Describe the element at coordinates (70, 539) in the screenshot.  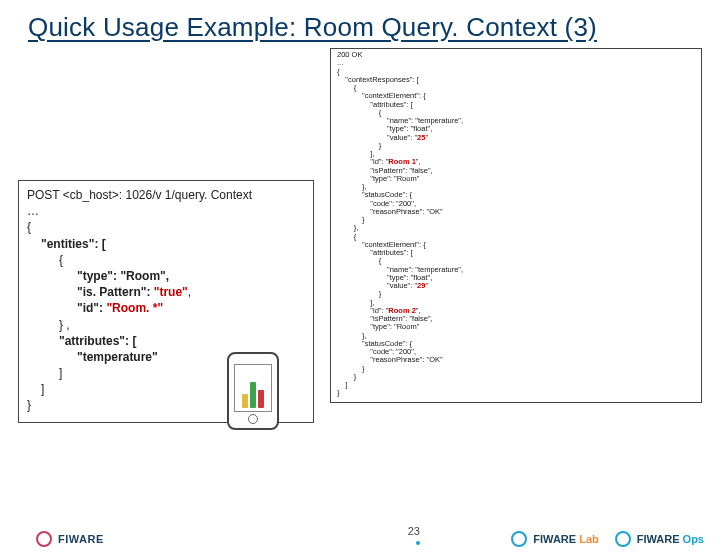
I see `fiware-logo: FIWARE` at that location.